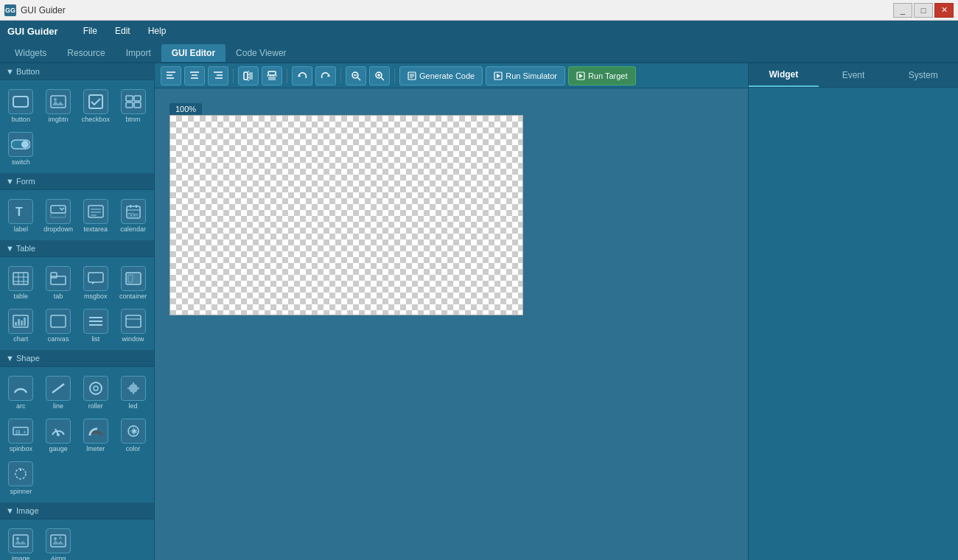 This screenshot has height=560, width=958. Describe the element at coordinates (21, 477) in the screenshot. I see `widget-spinner: spinner` at that location.